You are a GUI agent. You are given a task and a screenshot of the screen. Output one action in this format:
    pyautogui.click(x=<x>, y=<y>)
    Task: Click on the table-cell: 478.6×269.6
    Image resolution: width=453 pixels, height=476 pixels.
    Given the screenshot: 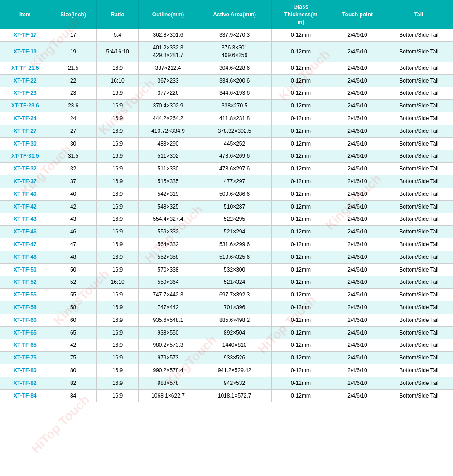 What is the action you would take?
    pyautogui.click(x=235, y=156)
    